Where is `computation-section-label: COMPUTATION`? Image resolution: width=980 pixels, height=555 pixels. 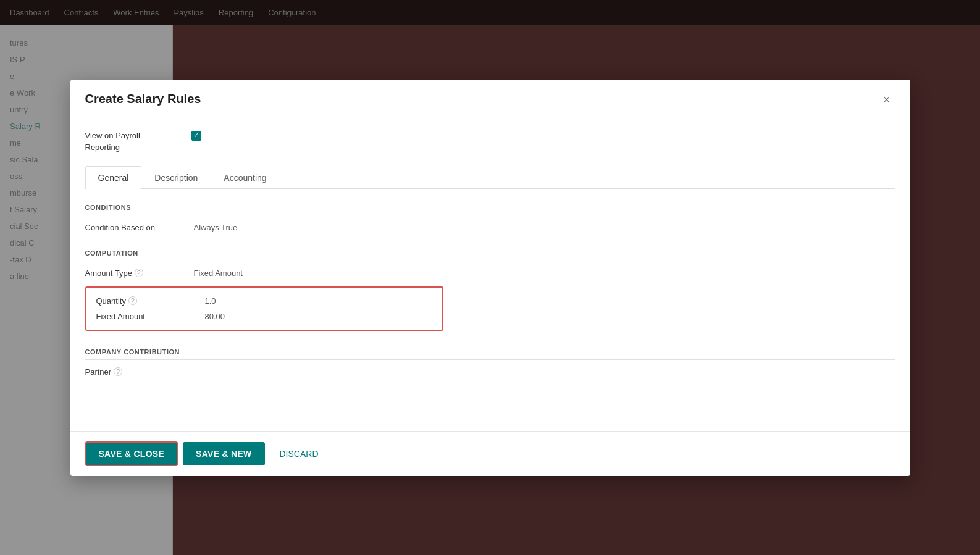
computation-section-label: COMPUTATION is located at coordinates (490, 256).